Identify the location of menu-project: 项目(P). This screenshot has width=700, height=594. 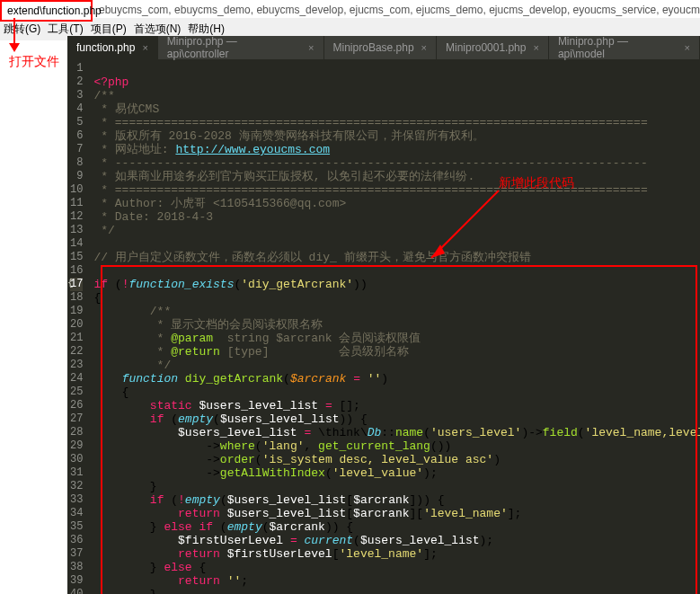
(109, 29).